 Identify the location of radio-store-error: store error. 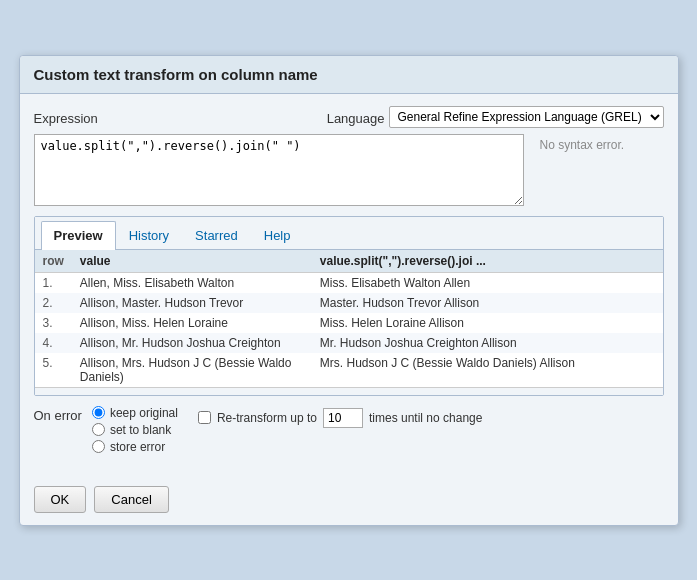
(135, 447).